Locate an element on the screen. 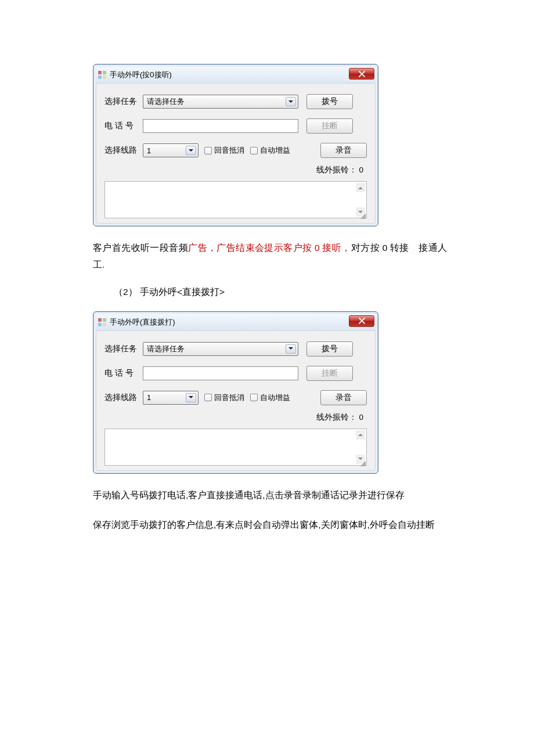 The height and width of the screenshot is (756, 534). window-title: 手动外呼(按0接听) is located at coordinates (140, 75).